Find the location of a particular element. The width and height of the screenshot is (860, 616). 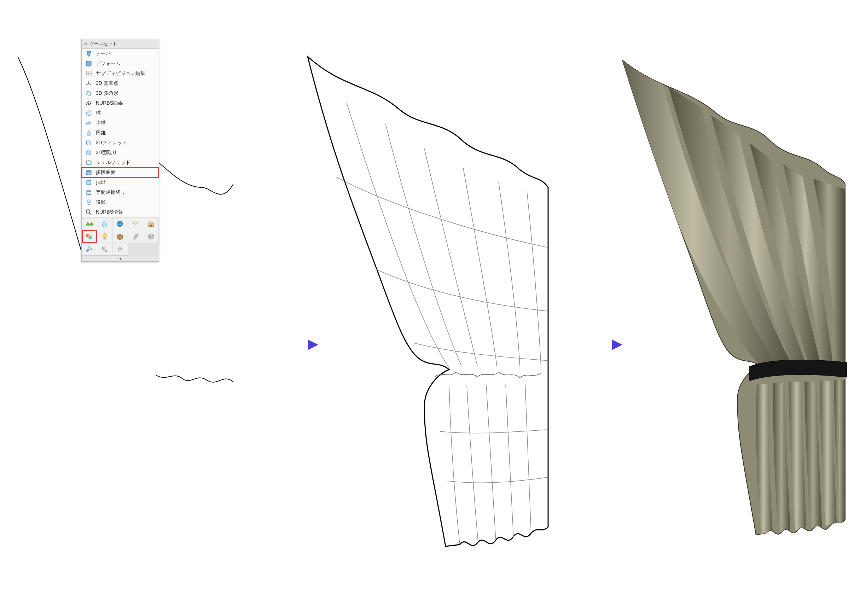

tool-label: シェルソリッド is located at coordinates (113, 163).